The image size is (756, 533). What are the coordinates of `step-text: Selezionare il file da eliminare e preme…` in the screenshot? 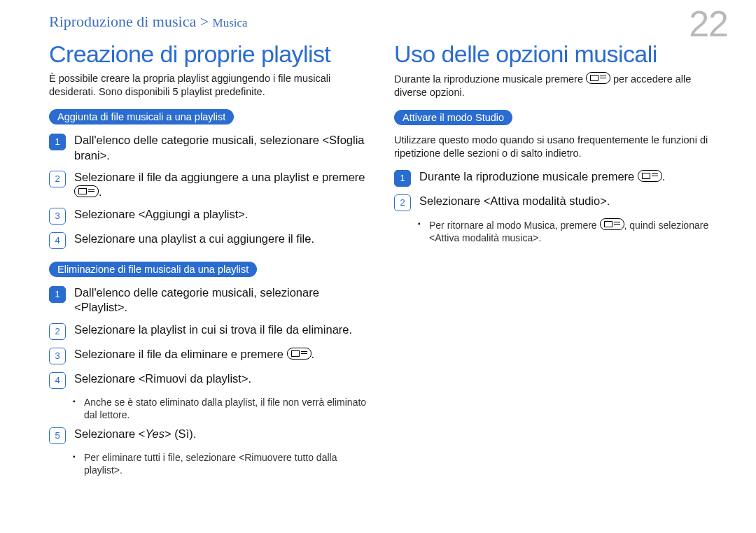 It's located at (195, 355).